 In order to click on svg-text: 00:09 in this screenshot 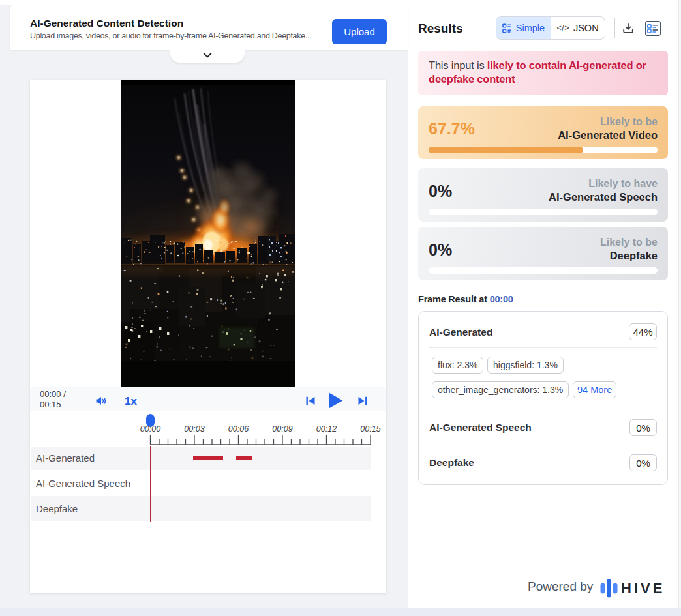, I will do `click(282, 429)`.